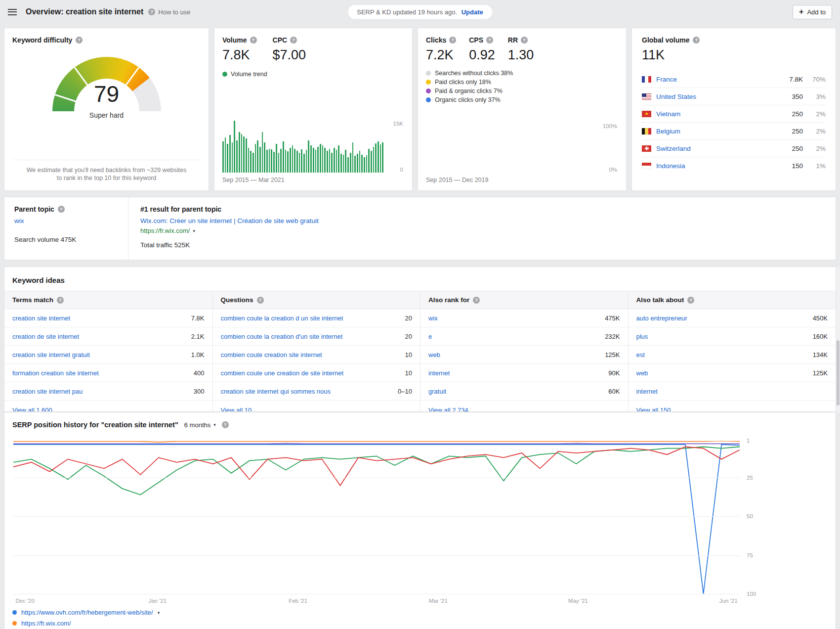 The image size is (840, 629). Describe the element at coordinates (107, 94) in the screenshot. I see `difficulty-value: 79` at that location.